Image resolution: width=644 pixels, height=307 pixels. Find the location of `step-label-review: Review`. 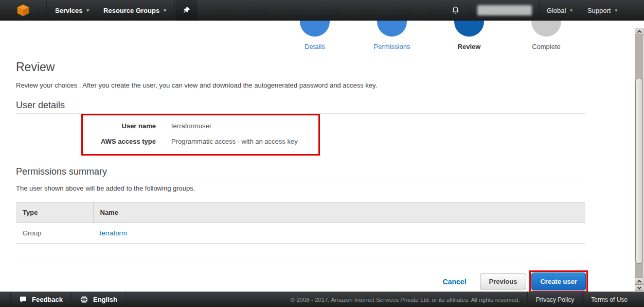

step-label-review: Review is located at coordinates (469, 46).